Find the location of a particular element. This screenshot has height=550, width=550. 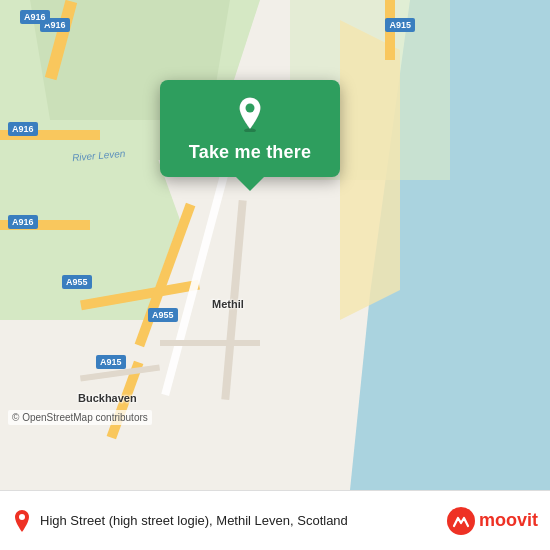

road-label-a955-ml: A955 is located at coordinates (77, 282).